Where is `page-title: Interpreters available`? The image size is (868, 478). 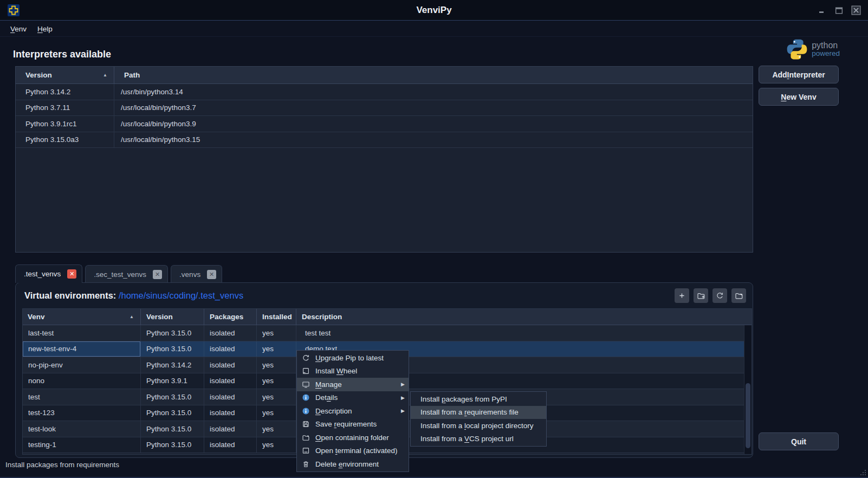 page-title: Interpreters available is located at coordinates (62, 54).